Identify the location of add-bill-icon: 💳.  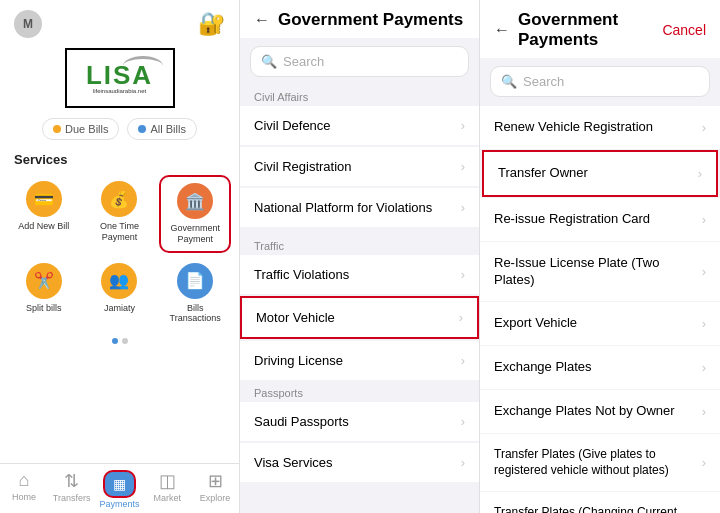
(44, 199).